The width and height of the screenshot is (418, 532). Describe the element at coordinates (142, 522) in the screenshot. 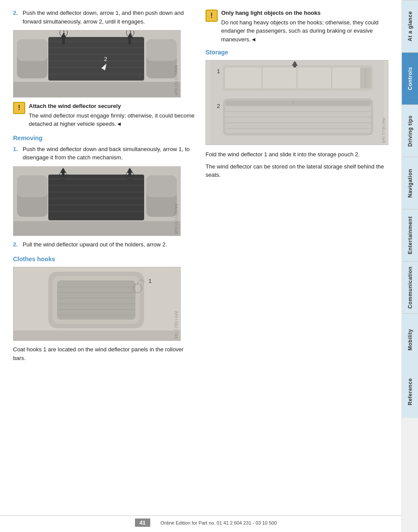

I see `page-number: 41` at that location.